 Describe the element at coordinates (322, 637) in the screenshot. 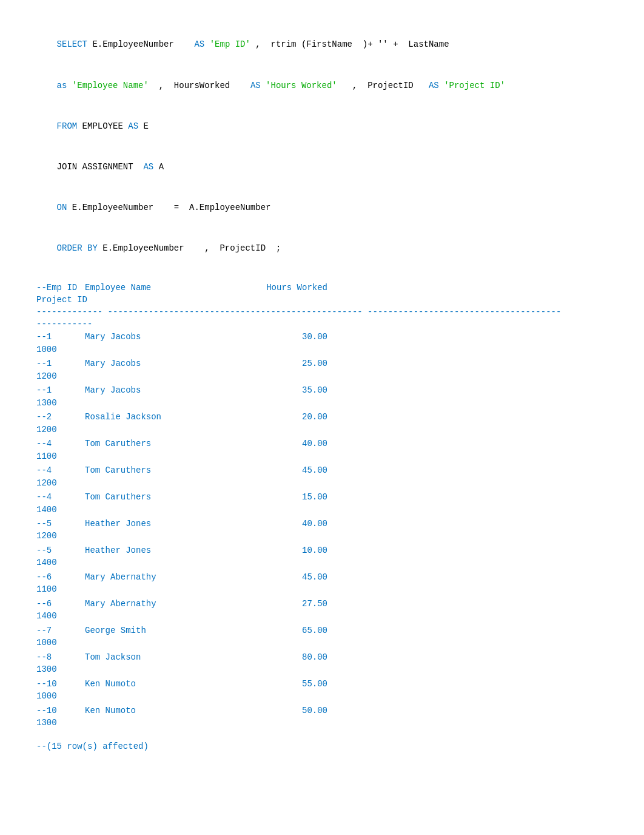

I see `table-row: --7George Smith65.001000` at that location.